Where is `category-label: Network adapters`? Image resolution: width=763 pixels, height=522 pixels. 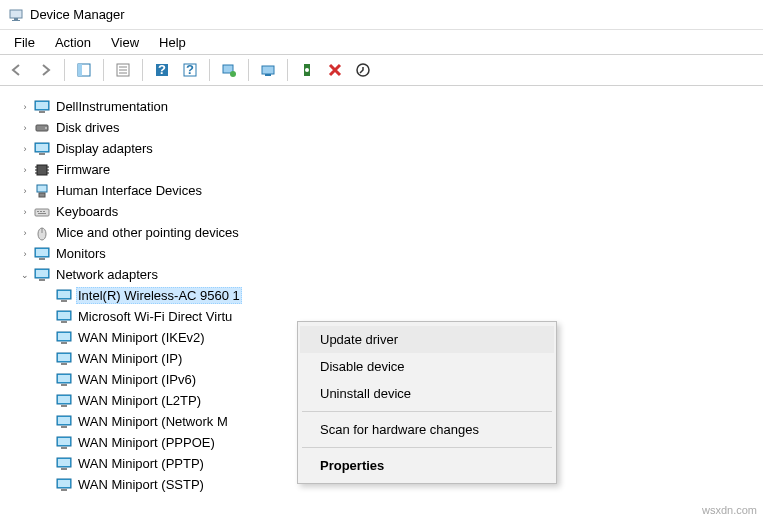
category-label: Network adapters is located at coordinates (107, 274).